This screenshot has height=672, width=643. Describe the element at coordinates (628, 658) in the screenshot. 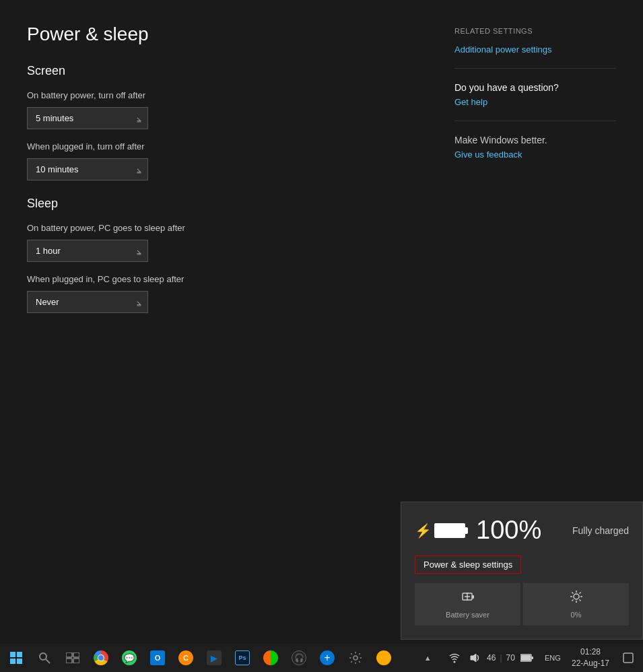

I see `notification-icon` at that location.